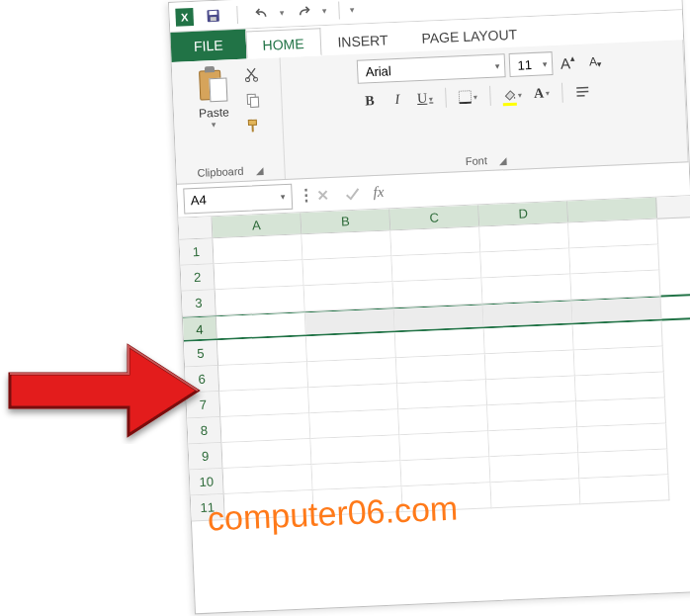 The height and width of the screenshot is (616, 690). I want to click on row-header: 2, so click(198, 277).